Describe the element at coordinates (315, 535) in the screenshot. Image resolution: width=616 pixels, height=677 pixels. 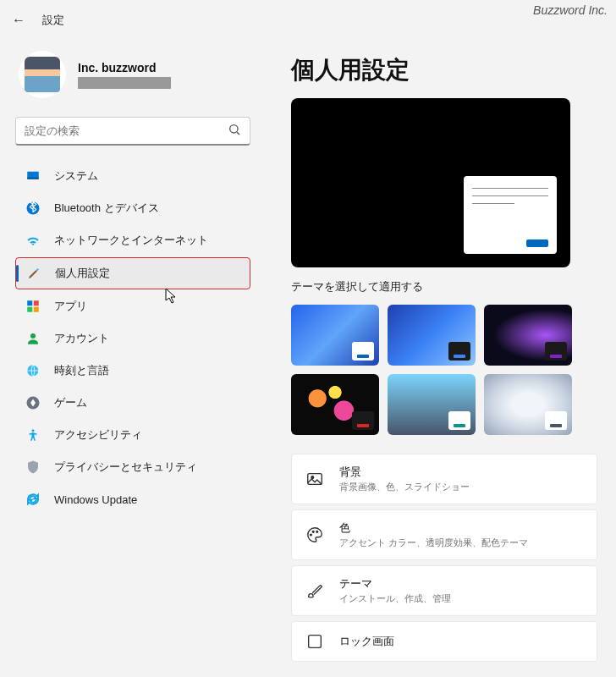
I see `palette-icon` at that location.